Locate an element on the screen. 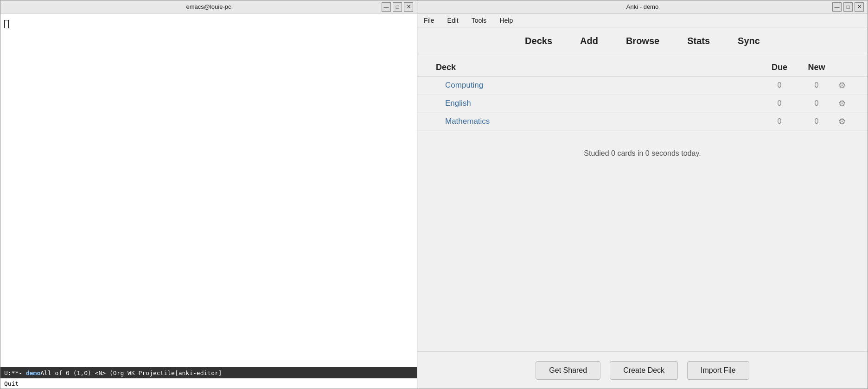 Image resolution: width=868 pixels, height=389 pixels. gear-icon-0: ⚙ is located at coordinates (842, 85).